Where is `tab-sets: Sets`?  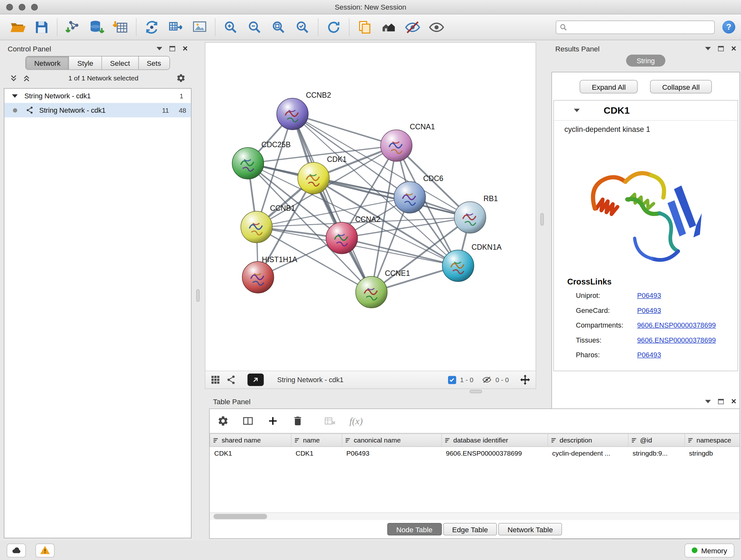
tab-sets: Sets is located at coordinates (154, 63).